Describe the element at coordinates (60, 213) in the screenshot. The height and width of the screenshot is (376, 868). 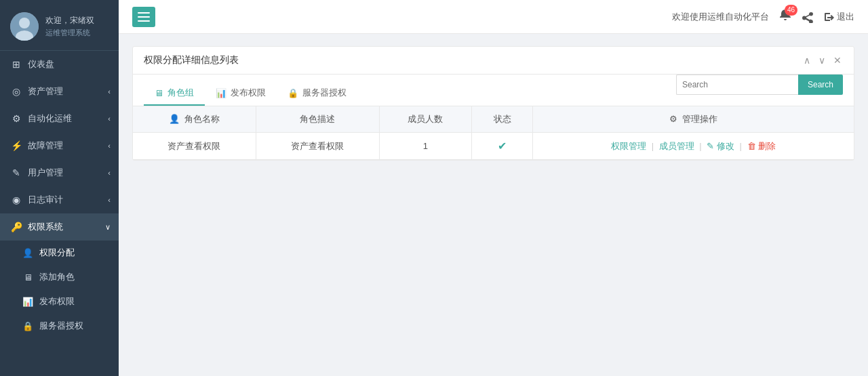
I see `sidebar-menu: ⊞ 仪表盘 ◎ 资产管理 ‹ ⚙ 自动化运维 ‹ ⚡ 故障管理 ‹ ✎ 用户管理…` at that location.